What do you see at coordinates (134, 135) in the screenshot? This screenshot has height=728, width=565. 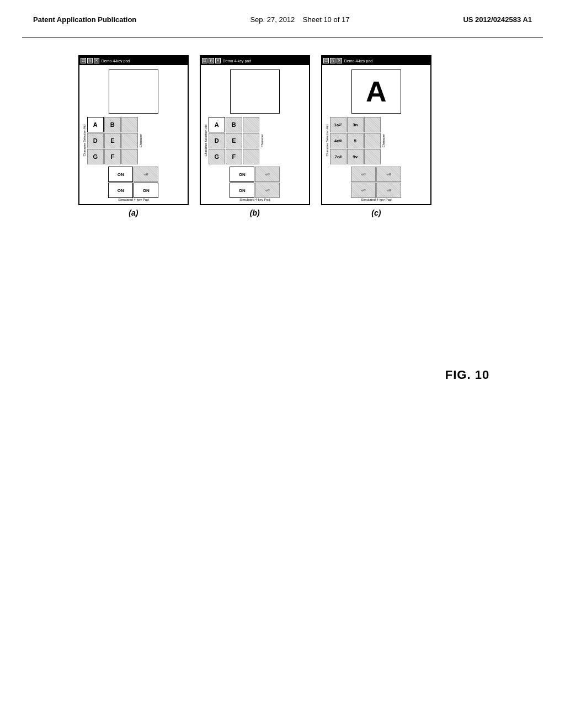 I see `figure-a-content: Character Selection Aid A B D E G F` at bounding box center [134, 135].